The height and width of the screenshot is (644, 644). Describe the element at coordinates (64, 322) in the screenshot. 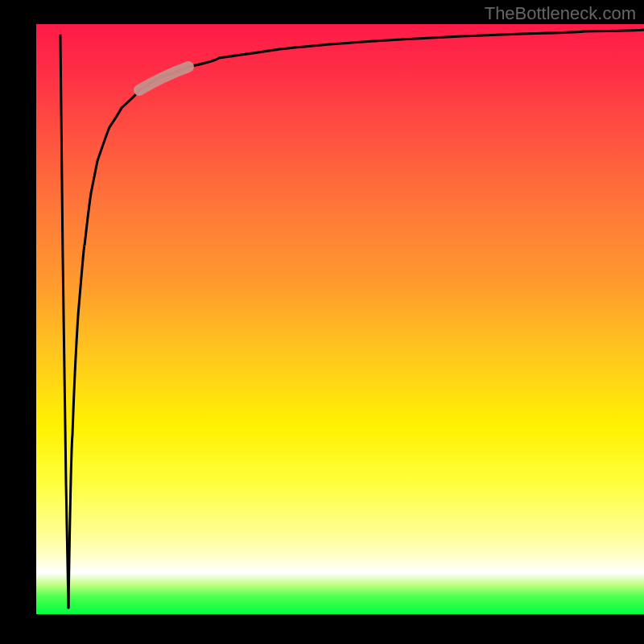

I see `curve-downstroke` at that location.